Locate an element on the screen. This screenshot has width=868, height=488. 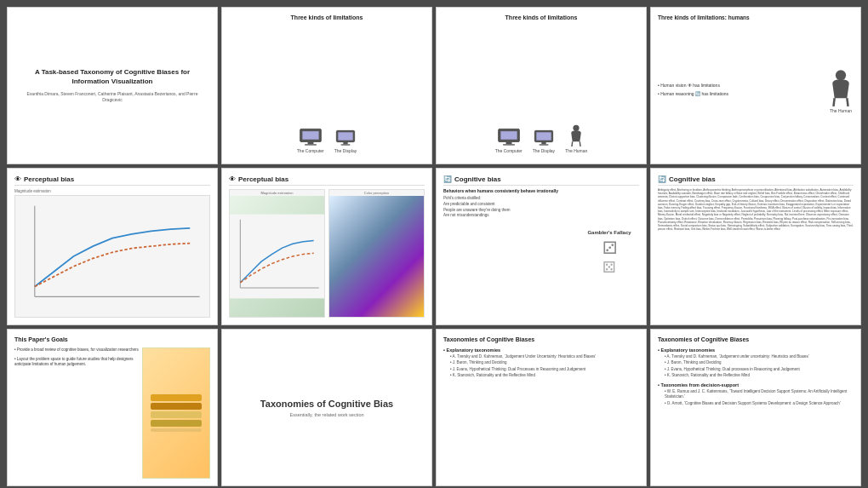
human-item-4: The Human is located at coordinates (841, 91).